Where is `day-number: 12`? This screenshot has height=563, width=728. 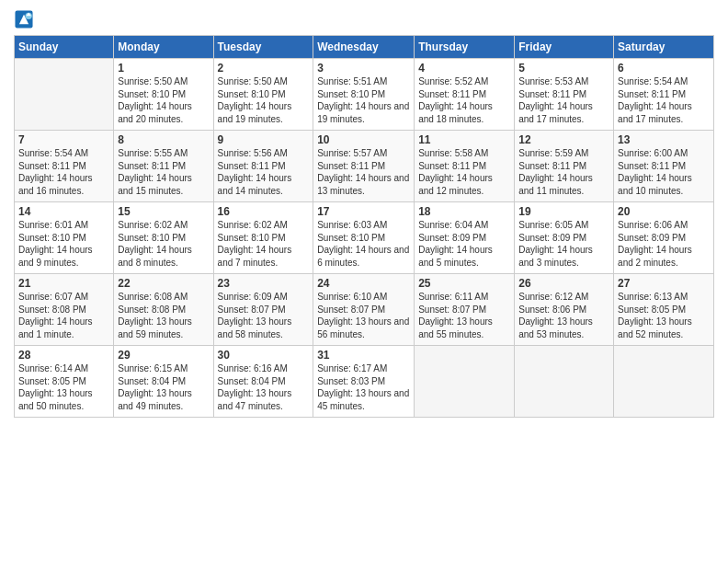
day-number: 12 is located at coordinates (564, 140).